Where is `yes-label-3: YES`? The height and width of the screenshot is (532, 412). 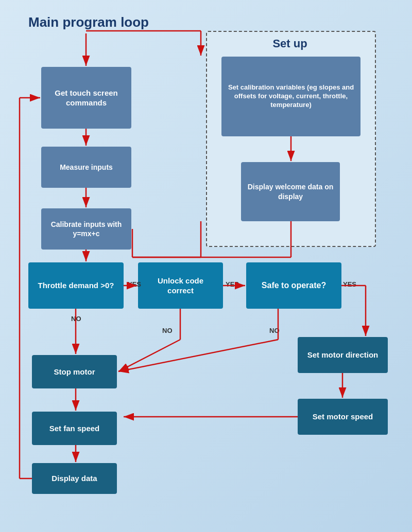 yes-label-3: YES is located at coordinates (350, 284).